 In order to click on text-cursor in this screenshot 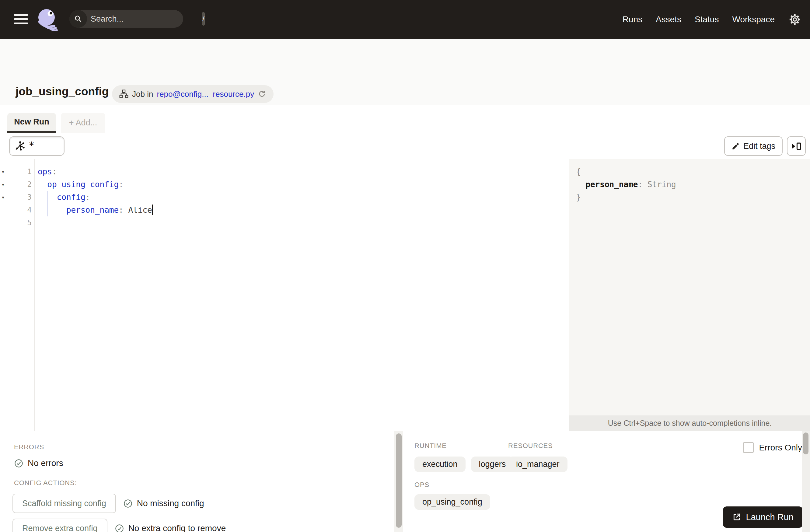, I will do `click(152, 210)`.